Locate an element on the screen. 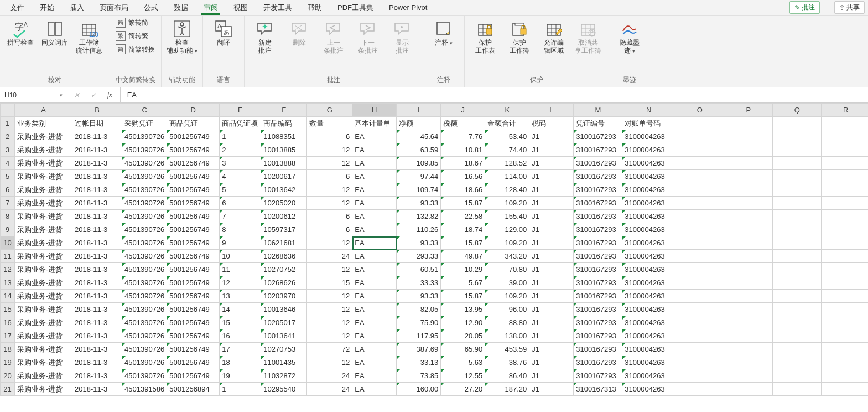 This screenshot has width=868, height=412. cell: 11088351 is located at coordinates (284, 137).